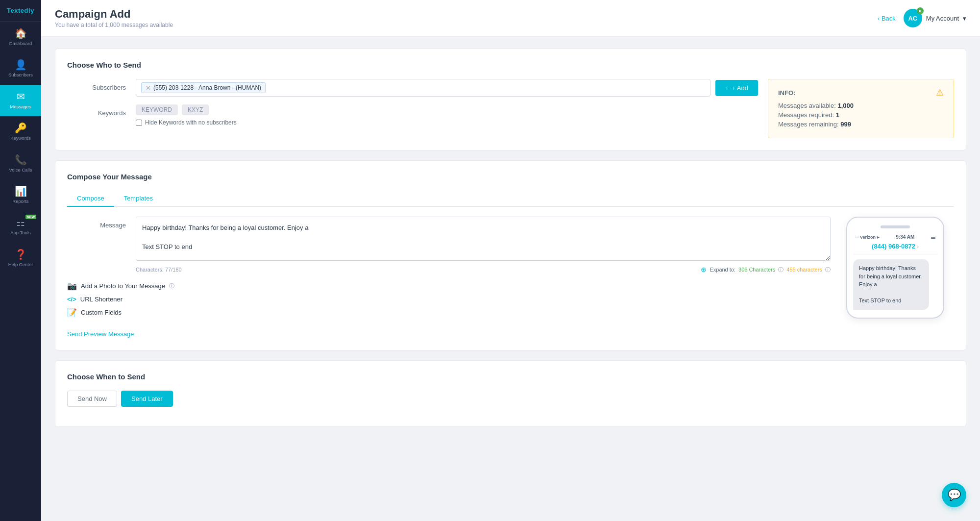 This screenshot has height=521, width=980. What do you see at coordinates (511, 176) in the screenshot?
I see `compose-title: Compose Your Message` at bounding box center [511, 176].